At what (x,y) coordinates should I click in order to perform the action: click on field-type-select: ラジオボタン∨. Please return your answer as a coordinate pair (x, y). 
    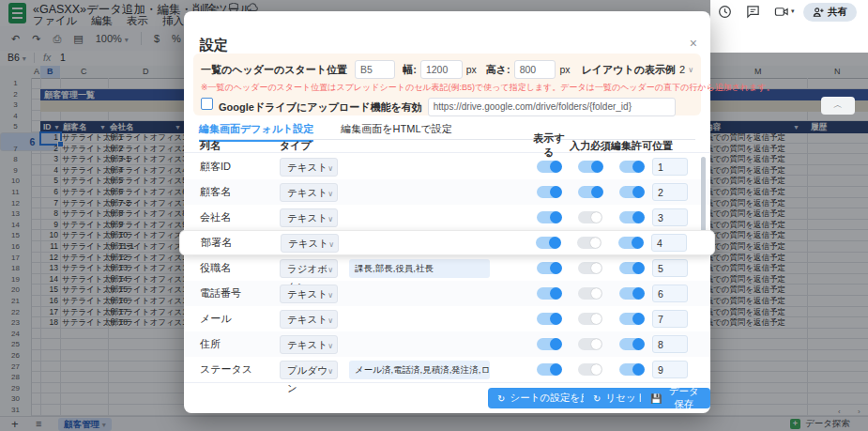
    Looking at the image, I should click on (309, 269).